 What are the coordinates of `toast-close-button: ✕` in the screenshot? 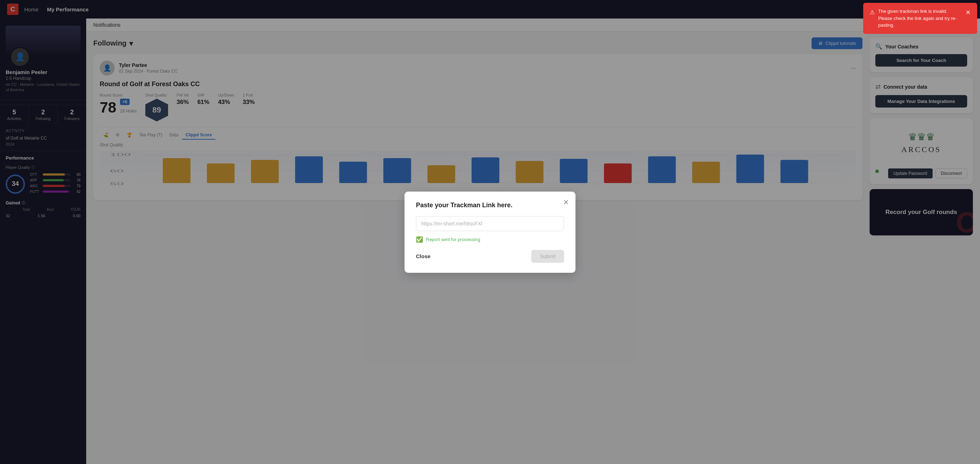 It's located at (968, 13).